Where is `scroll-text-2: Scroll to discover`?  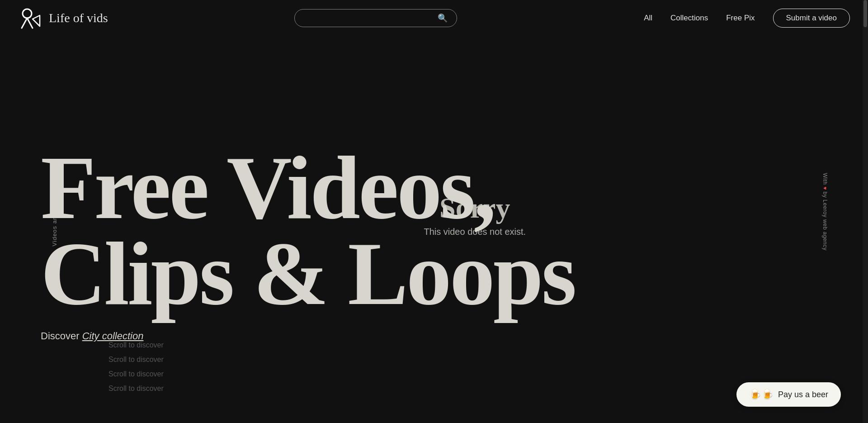
scroll-text-2: Scroll to discover is located at coordinates (136, 360).